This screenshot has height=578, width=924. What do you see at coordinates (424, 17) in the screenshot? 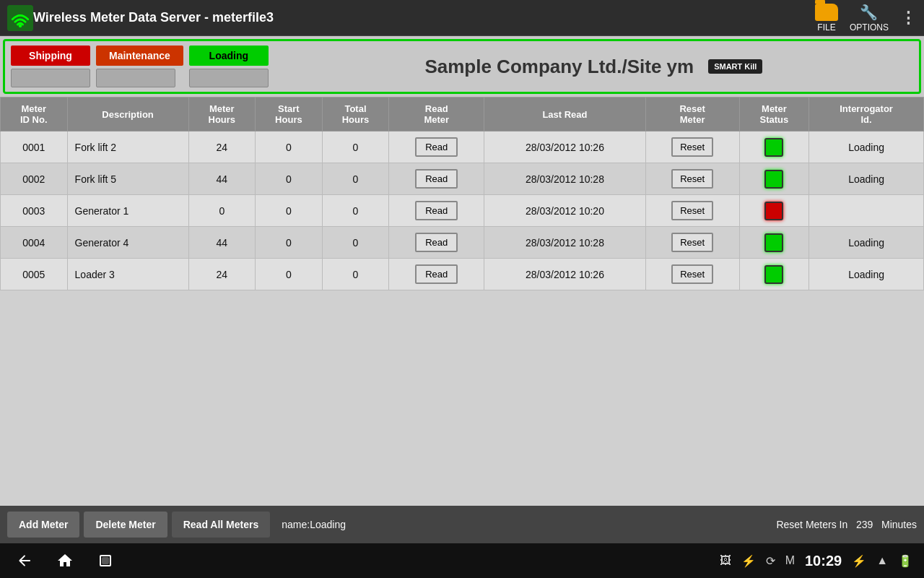
I see `app-title: Wireless Meter Data Server - meterfile3` at bounding box center [424, 17].